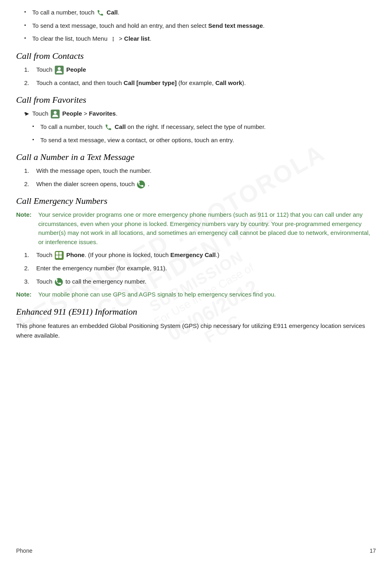  I want to click on fav-sub-1-text-a: To call a number, touch, so click(72, 127).